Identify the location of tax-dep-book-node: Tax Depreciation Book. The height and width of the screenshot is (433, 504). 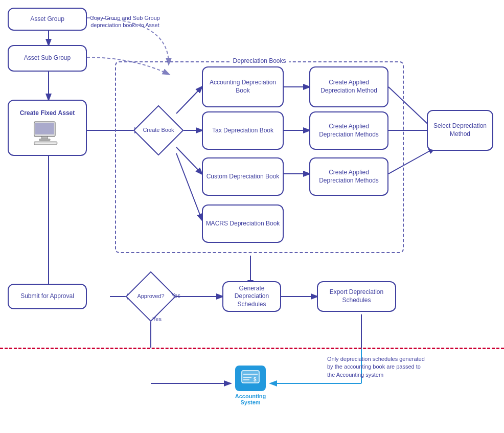
(243, 131).